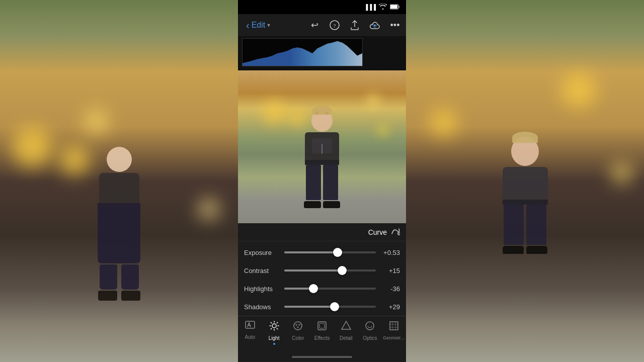 This screenshot has width=644, height=362. I want to click on histogram-area, so click(322, 53).